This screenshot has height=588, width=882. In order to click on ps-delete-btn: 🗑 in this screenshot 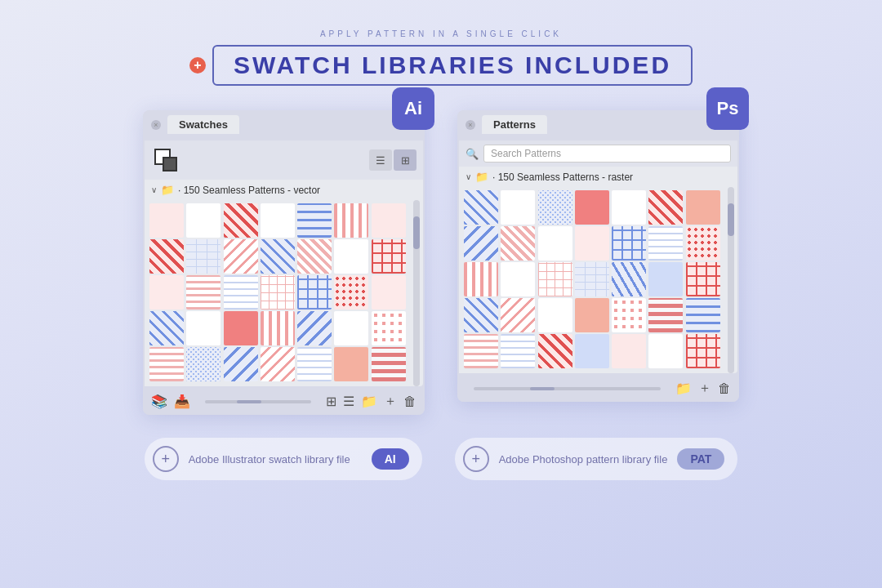, I will do `click(724, 389)`.